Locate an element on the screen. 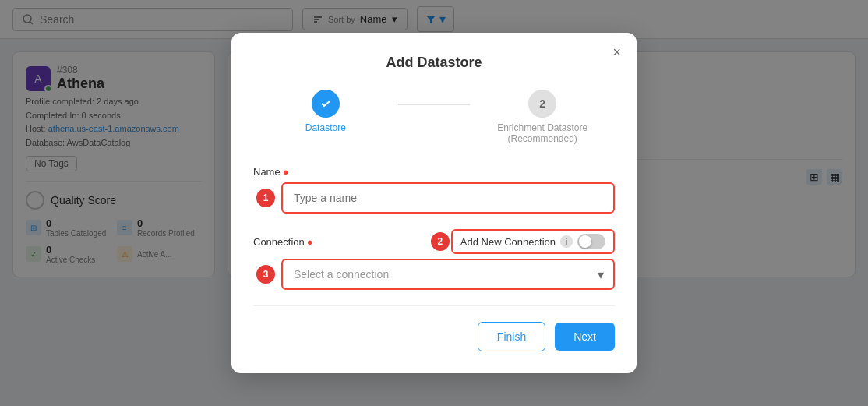 This screenshot has height=406, width=868. name-label-row: Name ● is located at coordinates (434, 171).